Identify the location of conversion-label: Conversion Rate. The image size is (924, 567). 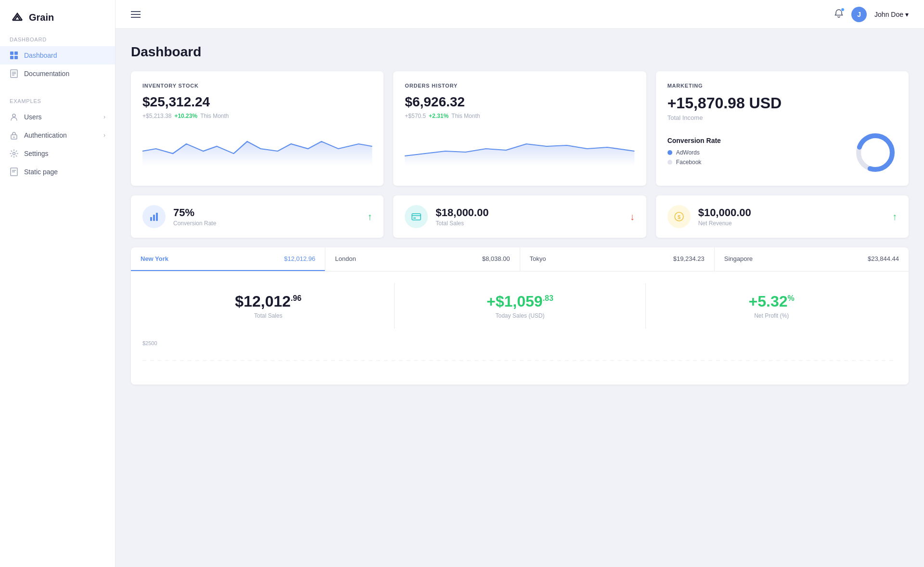
(267, 223).